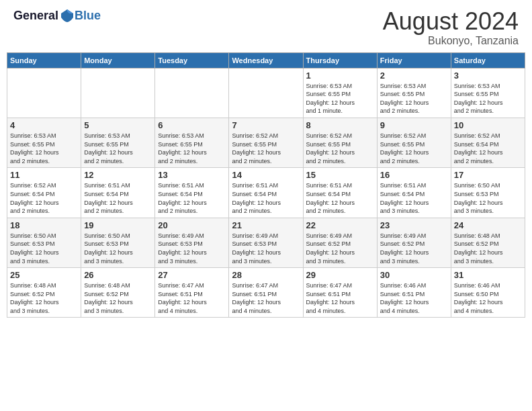 The width and height of the screenshot is (532, 411). I want to click on day-number: 26, so click(118, 275).